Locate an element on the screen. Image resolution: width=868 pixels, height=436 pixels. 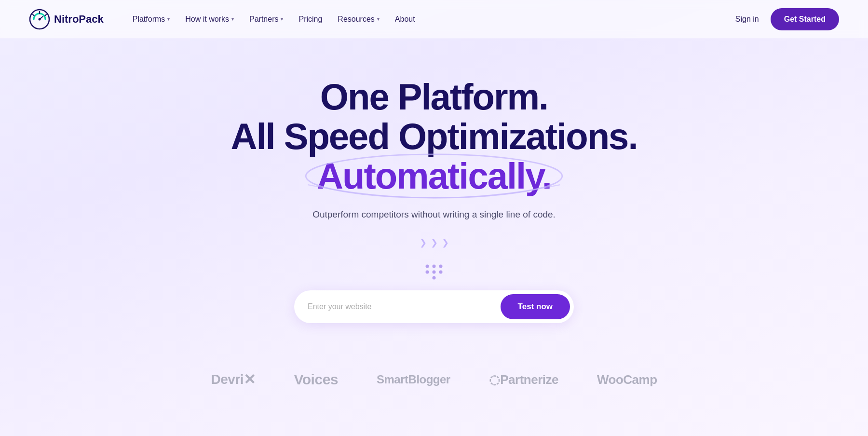
logo-link: NitroPack is located at coordinates (67, 19).